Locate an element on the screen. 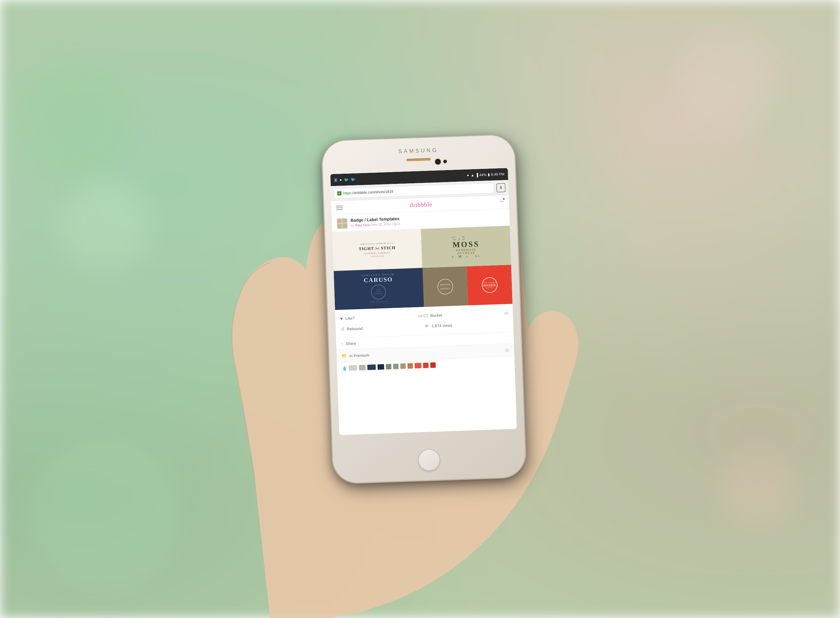 The image size is (840, 618). bucket-count: 15 is located at coordinates (506, 313).